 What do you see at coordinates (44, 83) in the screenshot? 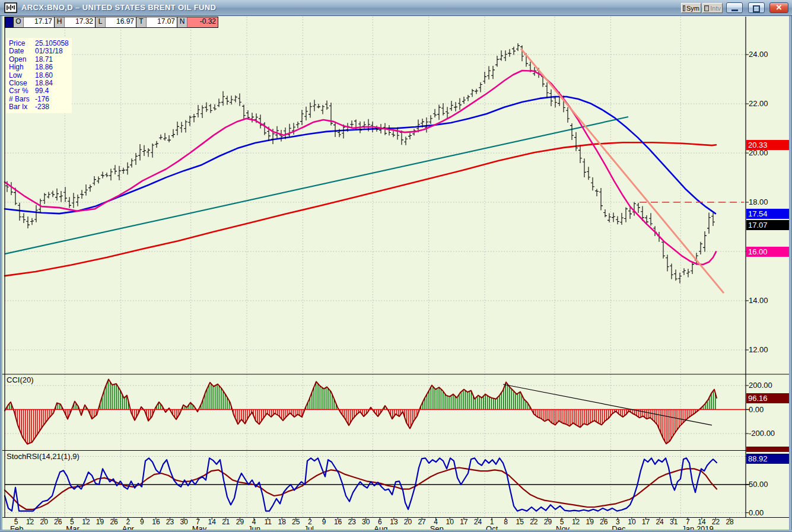
I see `data-window-value: 18.84` at bounding box center [44, 83].